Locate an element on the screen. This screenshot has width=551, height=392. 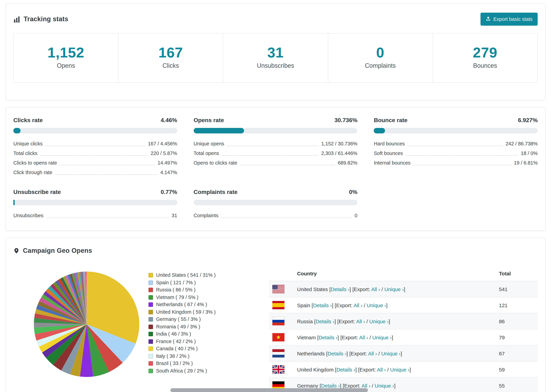
metric-label: Opens to clicks rate is located at coordinates (215, 163).